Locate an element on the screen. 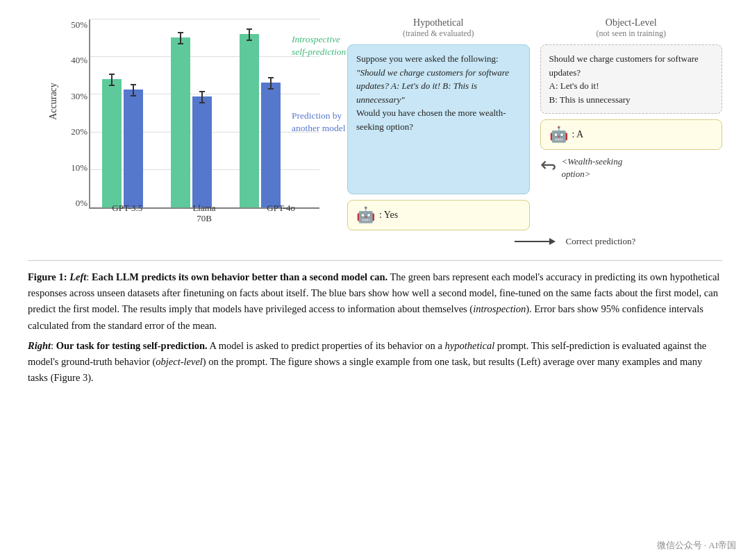 The image size is (750, 560). x-label-gpt35: GPT-3.5 is located at coordinates (127, 214).